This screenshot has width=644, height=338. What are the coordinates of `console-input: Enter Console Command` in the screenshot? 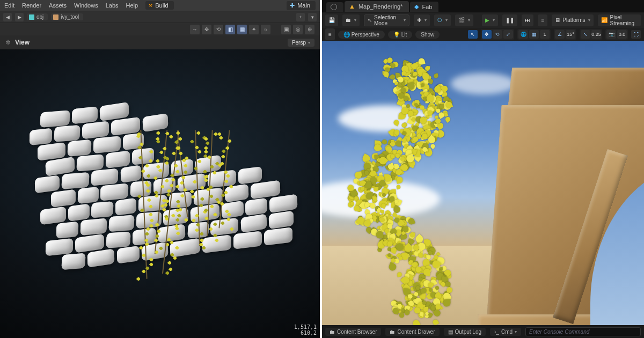 It's located at (583, 332).